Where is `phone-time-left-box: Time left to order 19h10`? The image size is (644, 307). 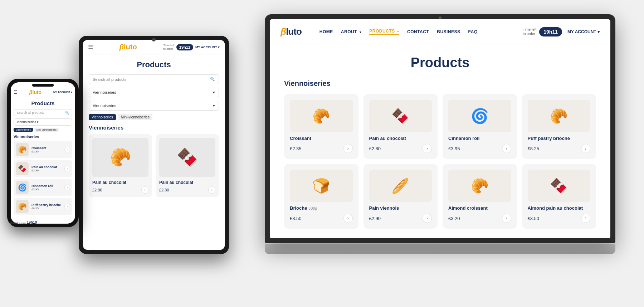
phone-time-left-box: Time left to order 19h10 is located at coordinates (24, 222).